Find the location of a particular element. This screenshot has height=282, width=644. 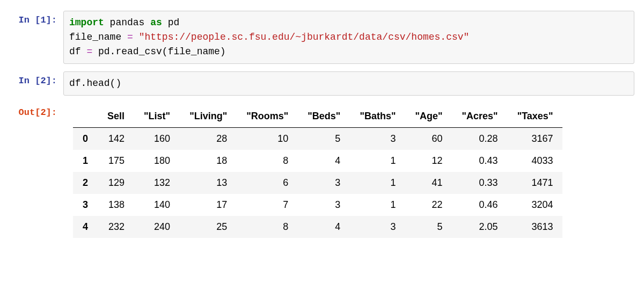

code-text: pd is located at coordinates (171, 23).